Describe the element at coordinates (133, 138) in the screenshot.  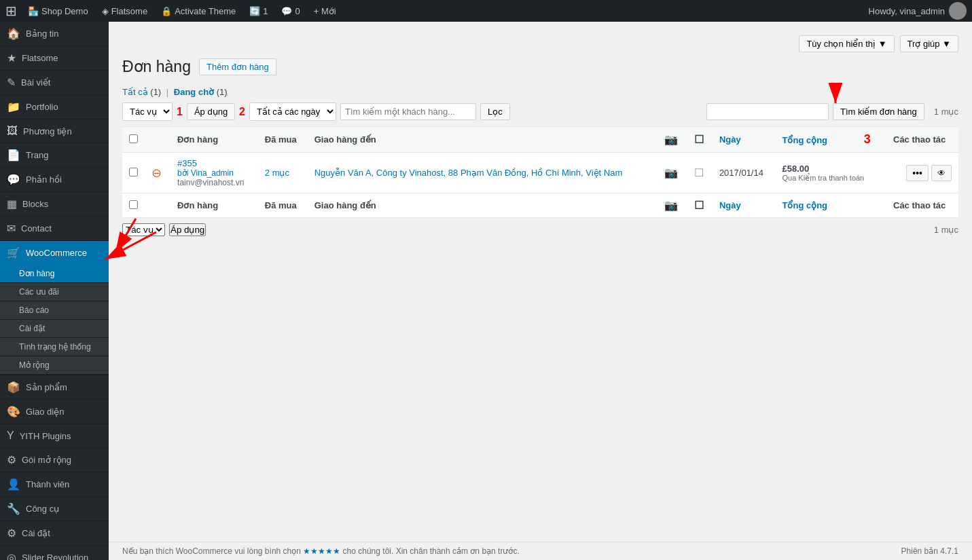
I see `select-all-checkbox` at that location.